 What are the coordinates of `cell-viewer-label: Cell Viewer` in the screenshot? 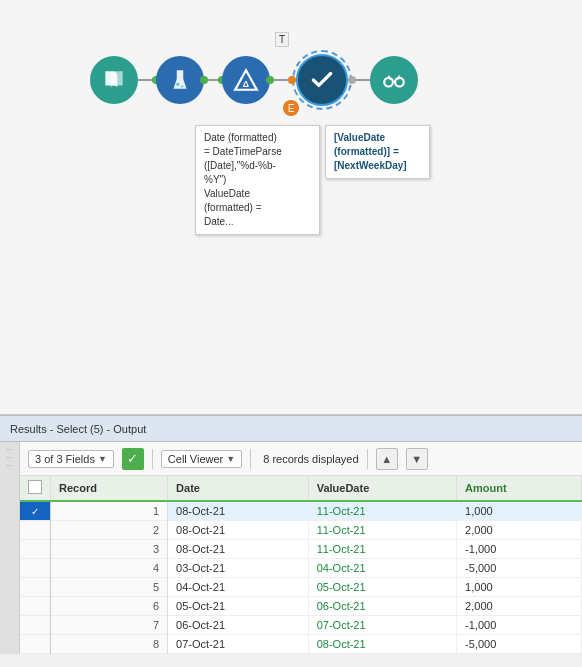 It's located at (196, 459).